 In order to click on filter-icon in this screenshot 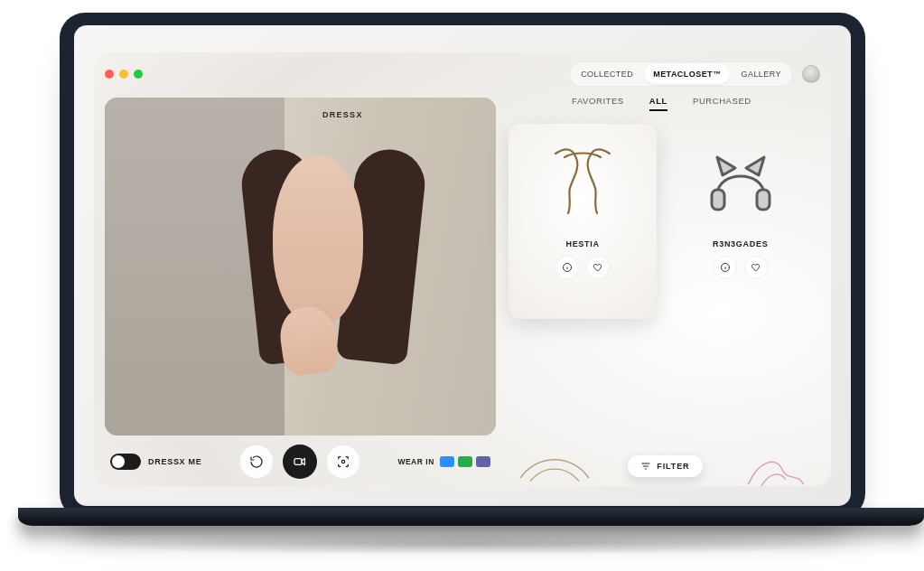, I will do `click(646, 466)`.